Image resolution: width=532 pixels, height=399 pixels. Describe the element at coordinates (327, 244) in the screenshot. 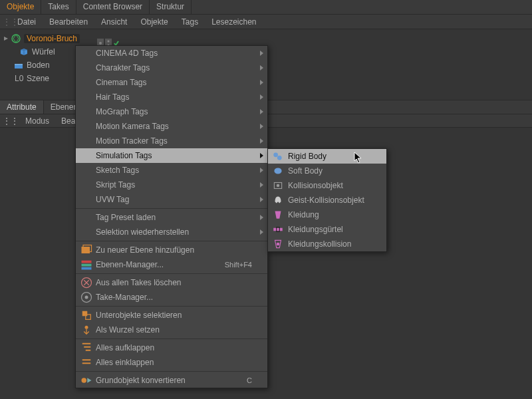

I see `sub-kleidungskollision: Kleidungskollision` at that location.